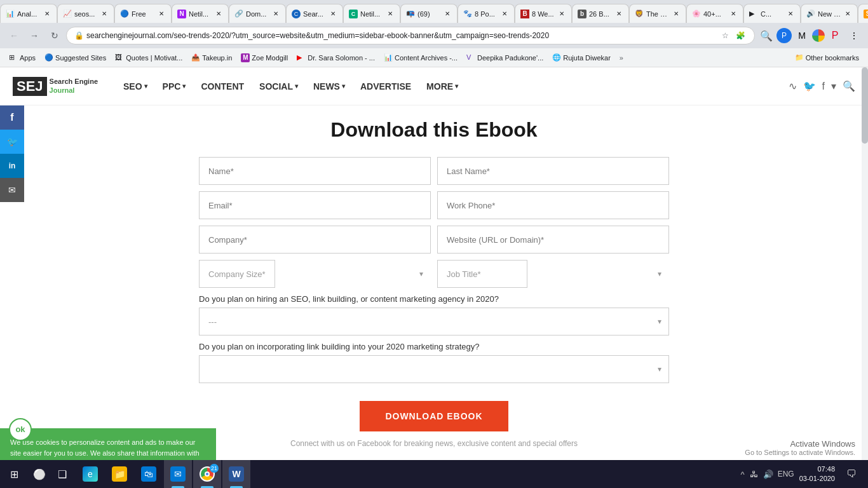  I want to click on tab-netil1: NNetil...✕, so click(200, 13).